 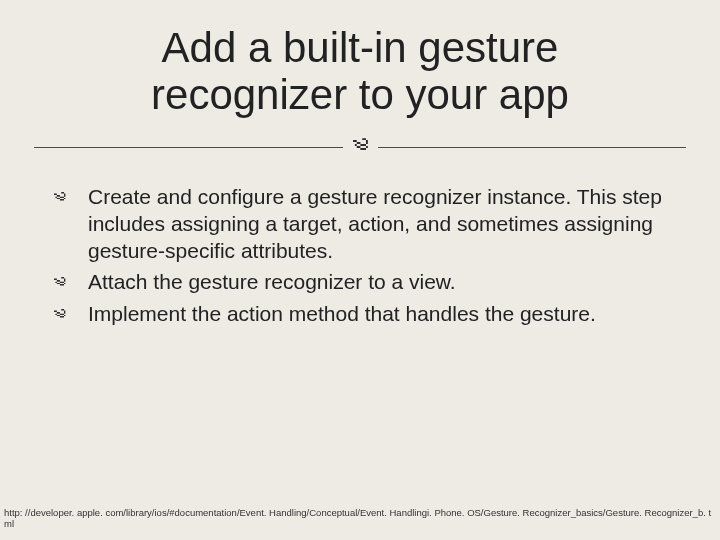 I want to click on list-item: ༄ Implement the action method that handl…, so click(x=364, y=315).